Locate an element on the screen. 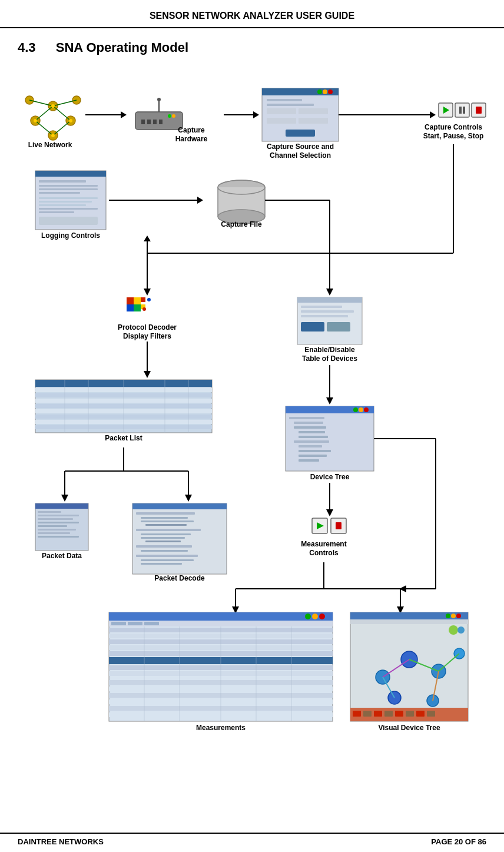 This screenshot has width=504, height=852. capture-file-label: Capture File is located at coordinates (241, 224).